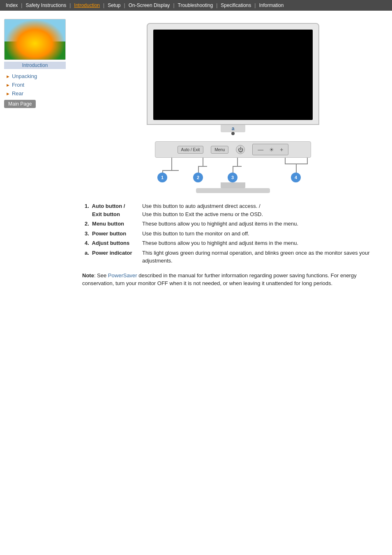  I want to click on button-bar: Auto / Exit Menu ⏻, so click(233, 150).